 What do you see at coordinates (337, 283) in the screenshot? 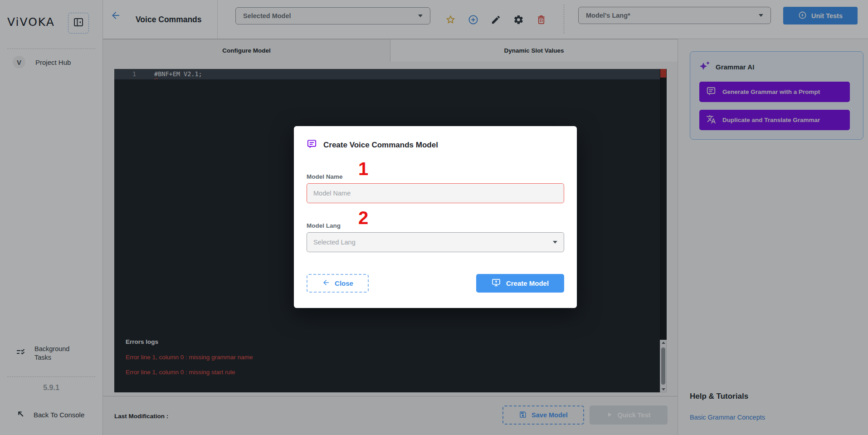
I see `close-dialog-button: Close` at bounding box center [337, 283].